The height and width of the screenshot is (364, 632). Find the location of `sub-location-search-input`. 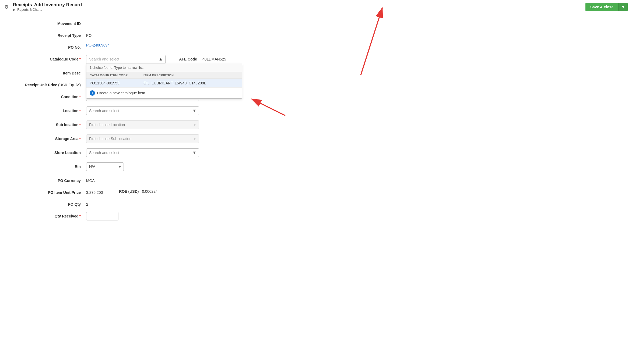

sub-location-search-input is located at coordinates (143, 125).